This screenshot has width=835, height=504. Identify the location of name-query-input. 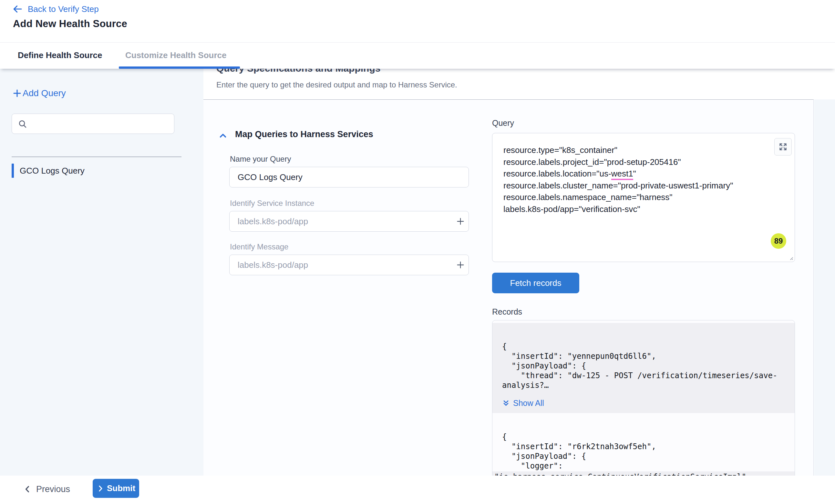
(349, 177).